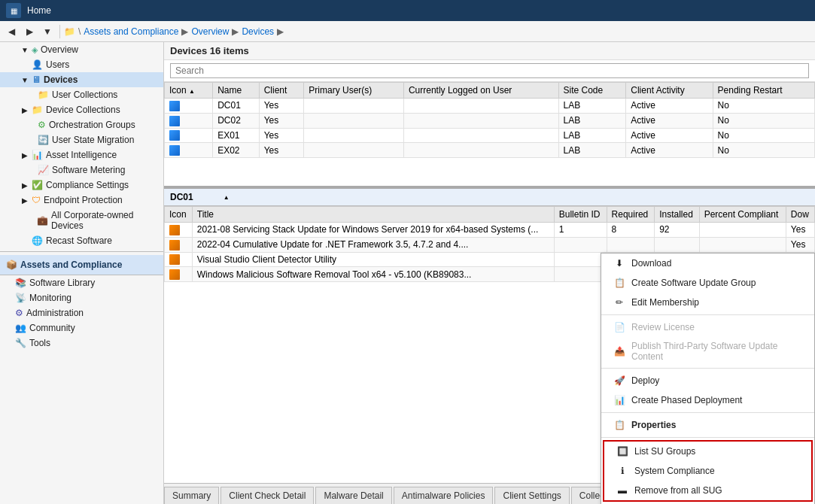 This screenshot has height=504, width=815. I want to click on nav-item-compliance-settings: ▶ ✅ Compliance Settings, so click(81, 185).